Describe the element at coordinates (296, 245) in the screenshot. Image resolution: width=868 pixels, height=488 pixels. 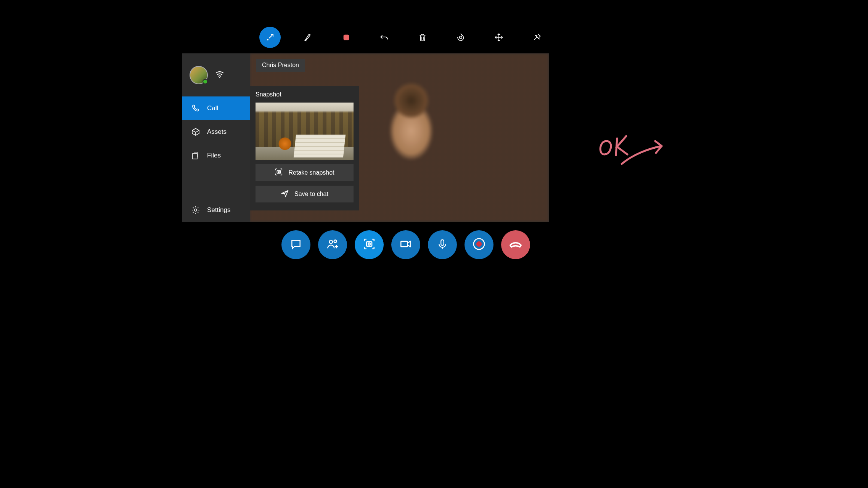
I see `chat-button` at that location.